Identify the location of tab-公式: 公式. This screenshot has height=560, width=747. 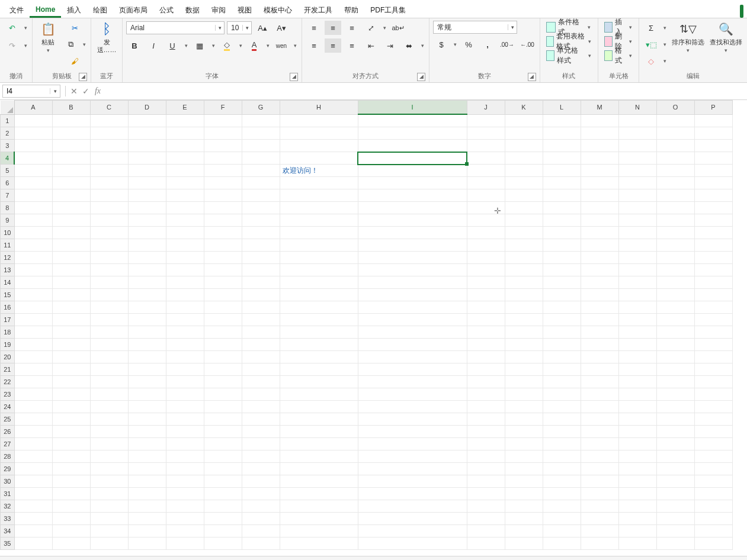
(166, 9).